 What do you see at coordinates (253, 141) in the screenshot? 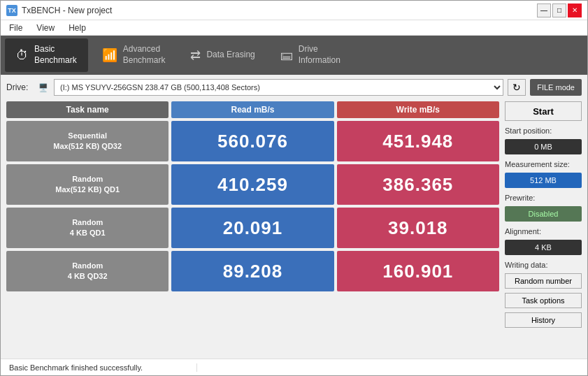
I see `table-row: SequentialMax(512 KB) QD32 560.076 451.9…` at bounding box center [253, 141].